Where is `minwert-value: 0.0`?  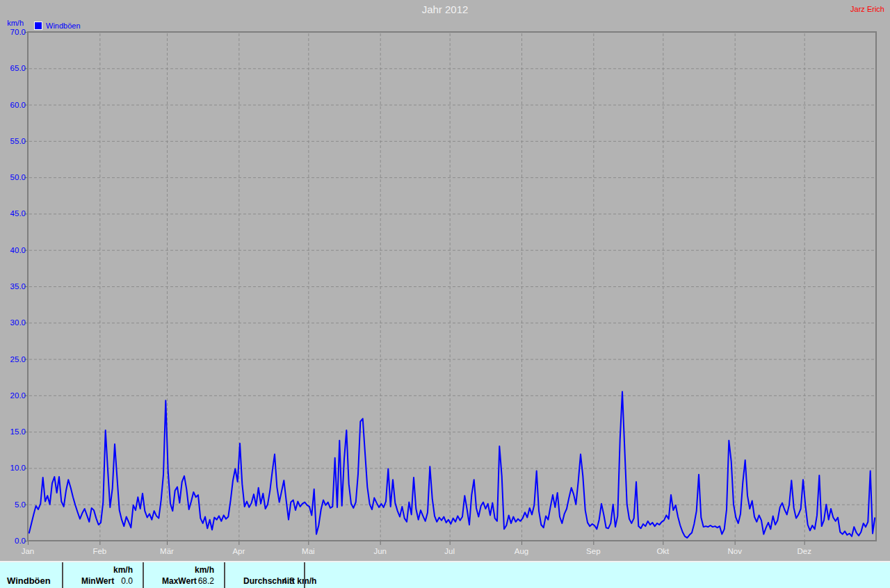 minwert-value: 0.0 is located at coordinates (127, 581).